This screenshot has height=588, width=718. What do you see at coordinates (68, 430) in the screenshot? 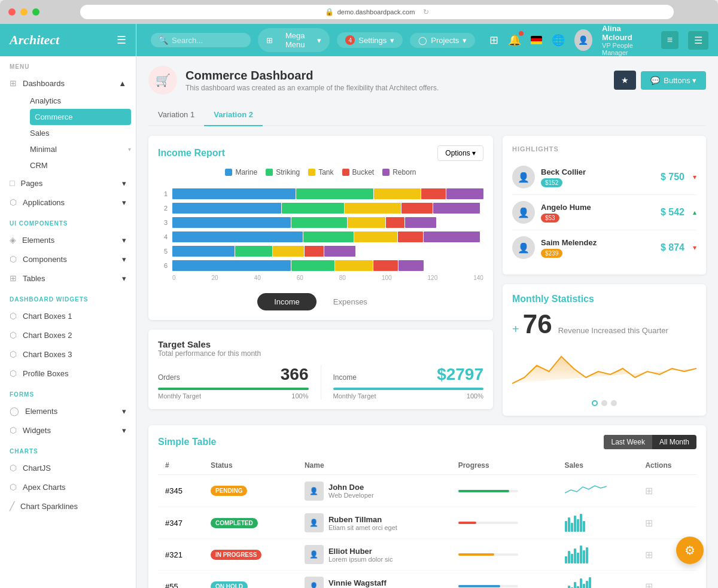
I see `sidebar-item-form-widgets: ⬡ Widgets ▾` at bounding box center [68, 430].